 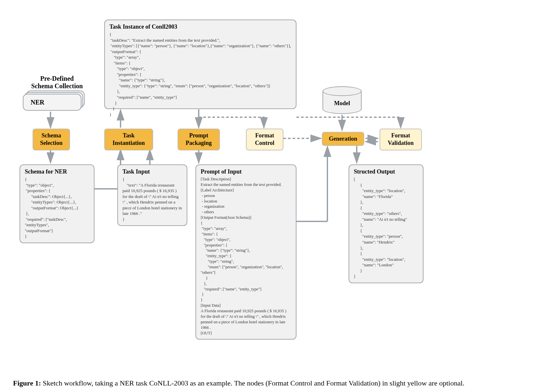 I want to click on predefined-schema-label: Pre-Defined Schema Collection, so click(x=57, y=82).